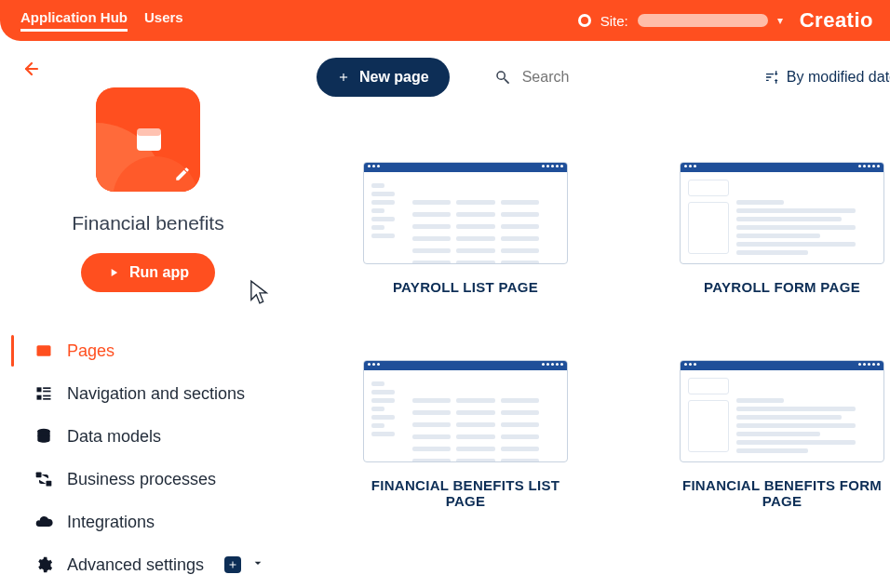 This screenshot has width=890, height=588. Describe the element at coordinates (772, 77) in the screenshot. I see `sort-icon` at that location.